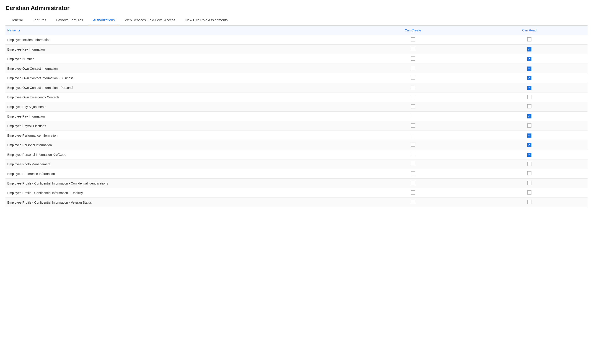  What do you see at coordinates (39, 20) in the screenshot?
I see `tab-features: Features` at bounding box center [39, 20].